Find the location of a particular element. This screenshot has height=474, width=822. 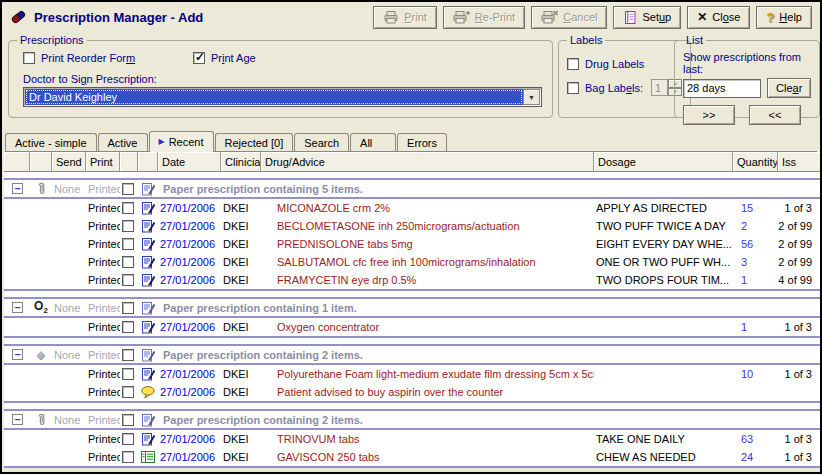

tab-active: Active is located at coordinates (123, 142).